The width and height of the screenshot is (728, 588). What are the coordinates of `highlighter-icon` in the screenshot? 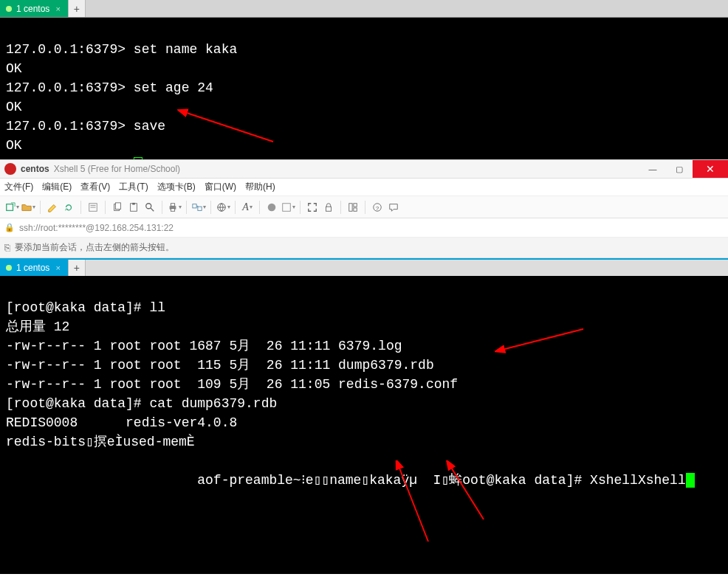 It's located at (52, 207).